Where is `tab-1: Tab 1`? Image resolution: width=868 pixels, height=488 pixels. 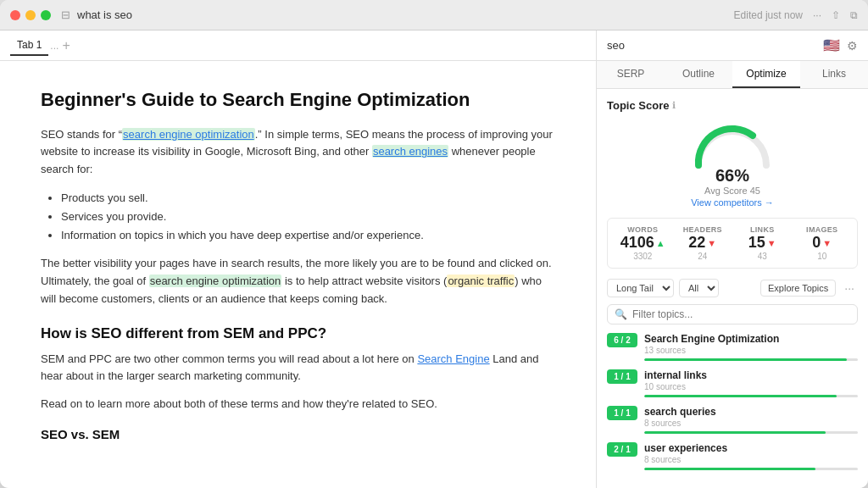 tab-1: Tab 1 is located at coordinates (29, 46).